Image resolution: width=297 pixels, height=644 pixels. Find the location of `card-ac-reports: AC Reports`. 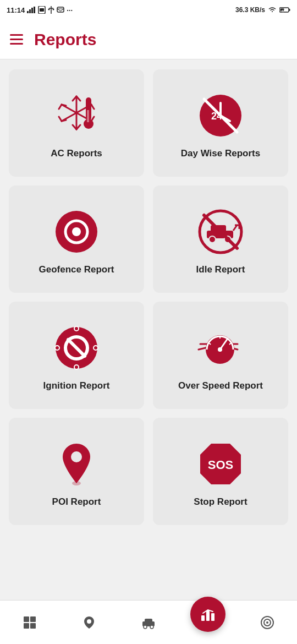

card-ac-reports: AC Reports is located at coordinates (76, 123).